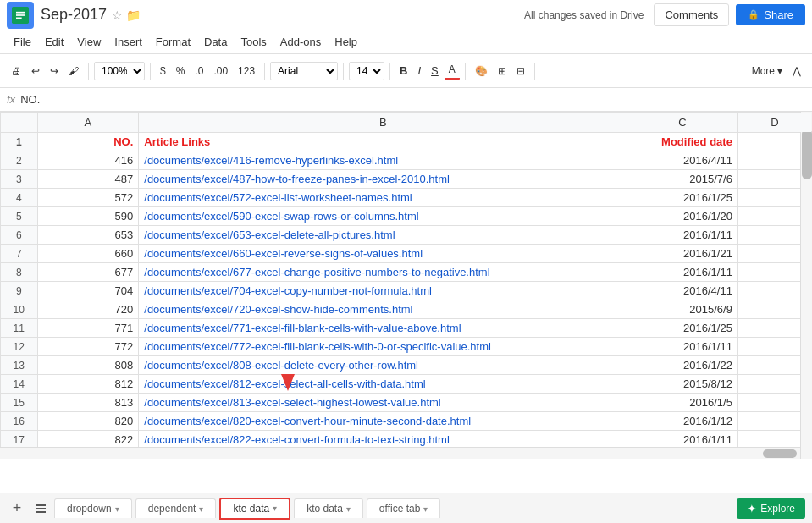 The height and width of the screenshot is (523, 812). Describe the element at coordinates (88, 384) in the screenshot. I see `cell-a14: 812` at that location.